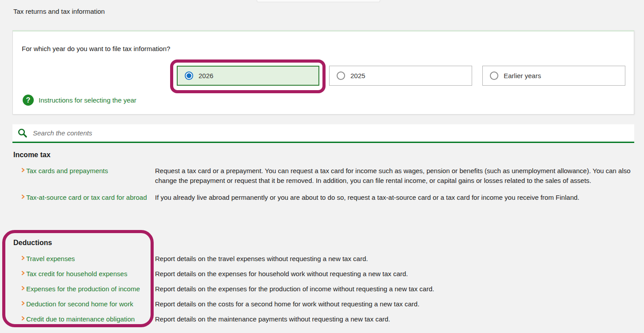 The width and height of the screenshot is (644, 333). I want to click on radio-checked-icon, so click(189, 75).